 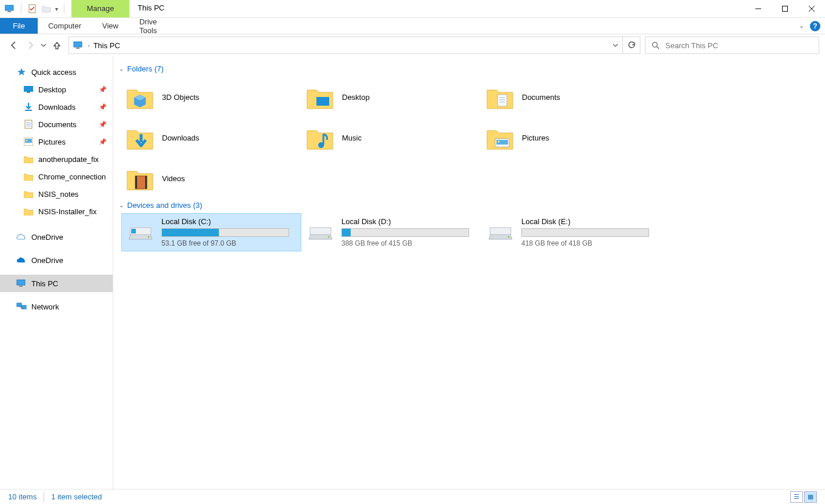 What do you see at coordinates (14, 45) in the screenshot?
I see `back-button` at bounding box center [14, 45].